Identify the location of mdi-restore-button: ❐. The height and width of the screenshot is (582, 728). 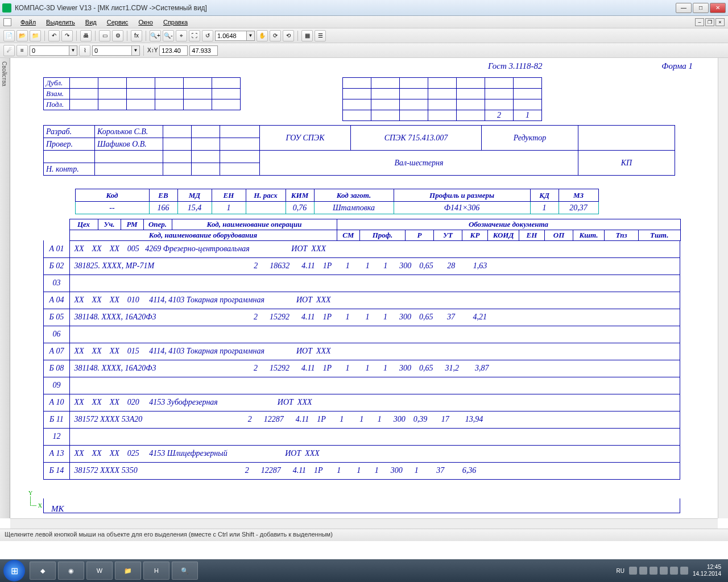
(710, 22).